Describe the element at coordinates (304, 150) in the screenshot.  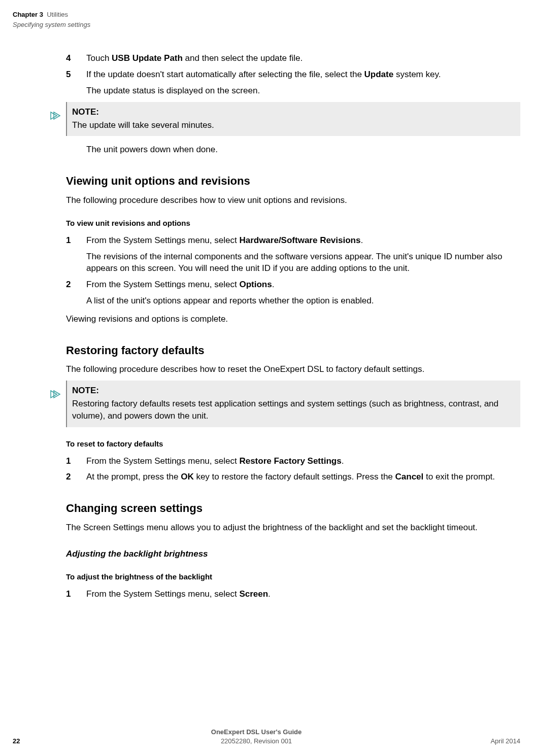
I see `post-note-text: The unit powers down when done.` at that location.